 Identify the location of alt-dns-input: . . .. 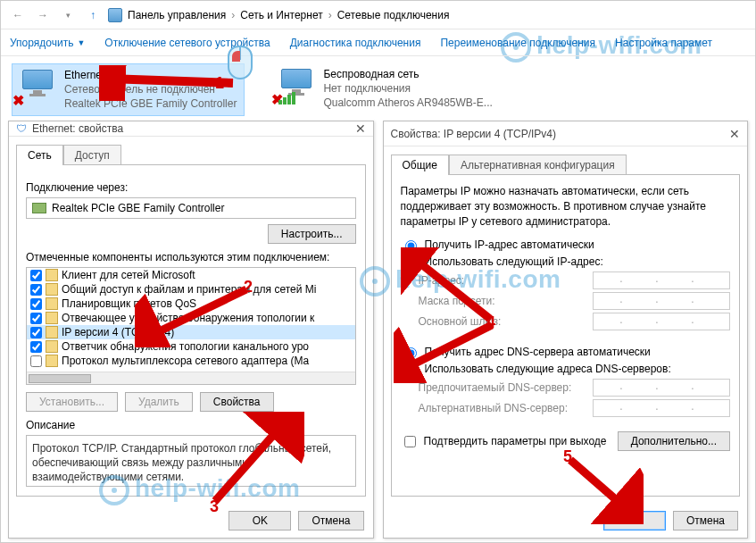
(661, 408).